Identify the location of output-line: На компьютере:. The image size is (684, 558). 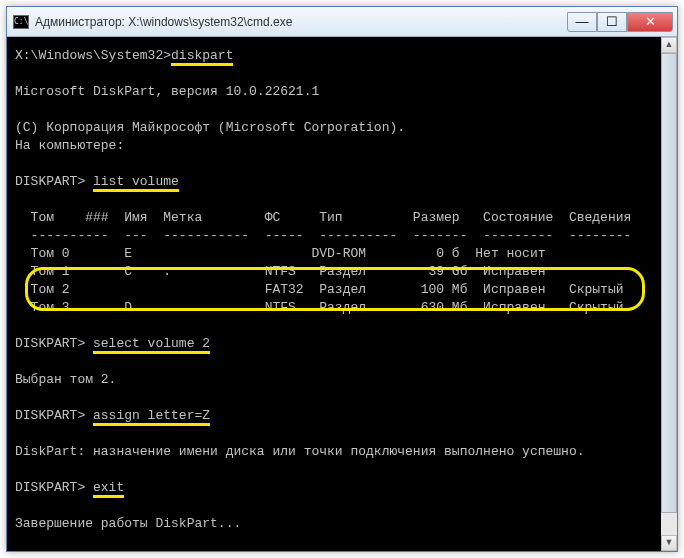
(342, 146).